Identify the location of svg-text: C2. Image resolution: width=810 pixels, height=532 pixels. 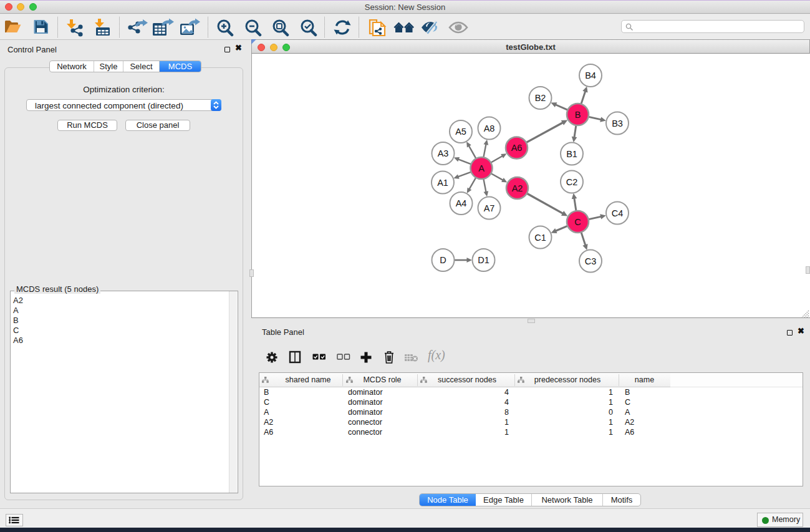
(572, 182).